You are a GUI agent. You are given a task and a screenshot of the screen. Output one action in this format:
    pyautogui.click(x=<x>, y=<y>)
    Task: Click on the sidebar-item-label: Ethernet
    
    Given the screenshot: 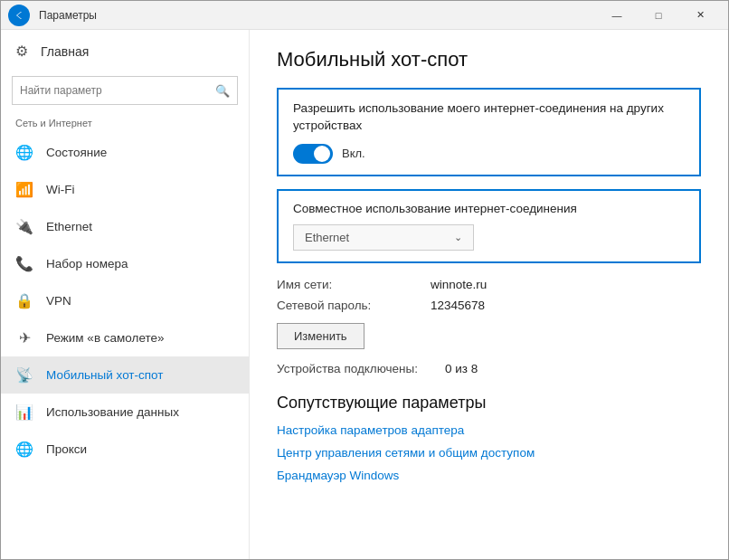 What is the action you would take?
    pyautogui.click(x=69, y=226)
    